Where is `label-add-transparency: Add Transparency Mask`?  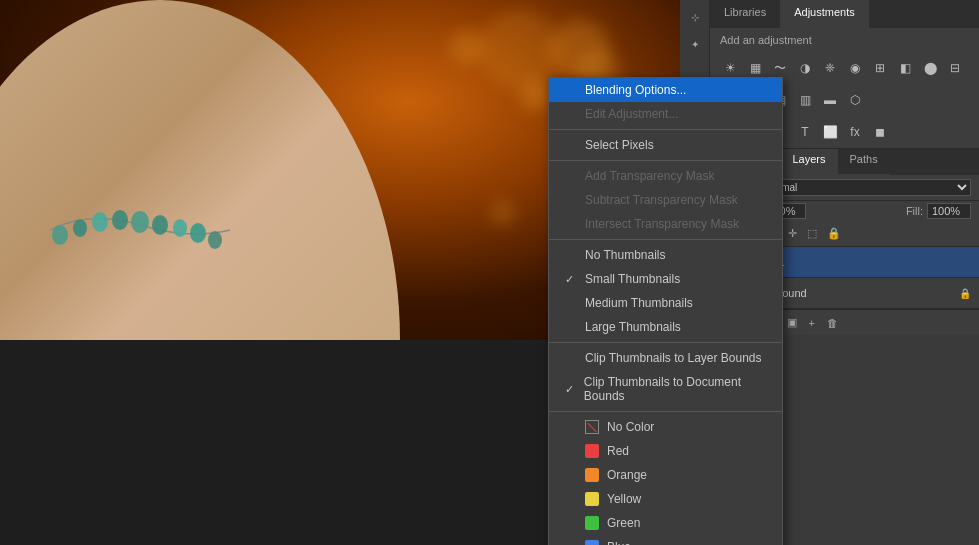
label-add-transparency: Add Transparency Mask is located at coordinates (650, 176).